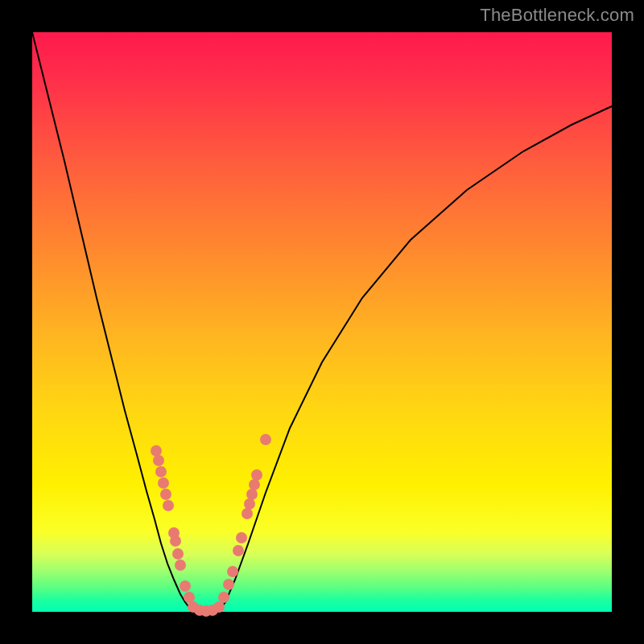 Image resolution: width=644 pixels, height=644 pixels. I want to click on data-points, so click(211, 525).